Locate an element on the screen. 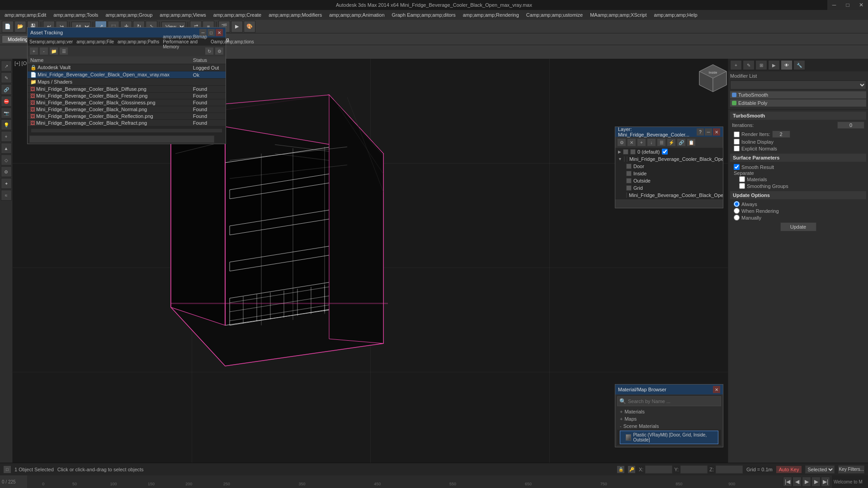 The image size is (868, 488). at-close-btn: ✕ is located at coordinates (219, 33).